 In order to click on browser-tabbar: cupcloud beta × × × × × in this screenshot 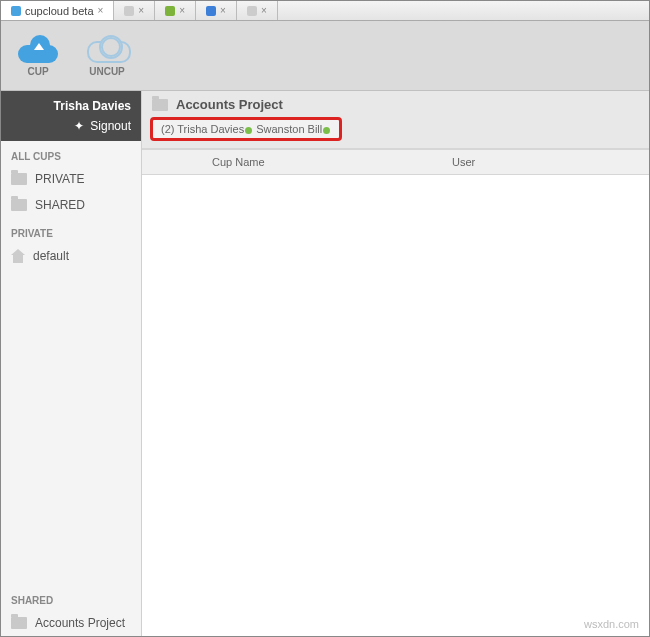, I will do `click(325, 11)`.